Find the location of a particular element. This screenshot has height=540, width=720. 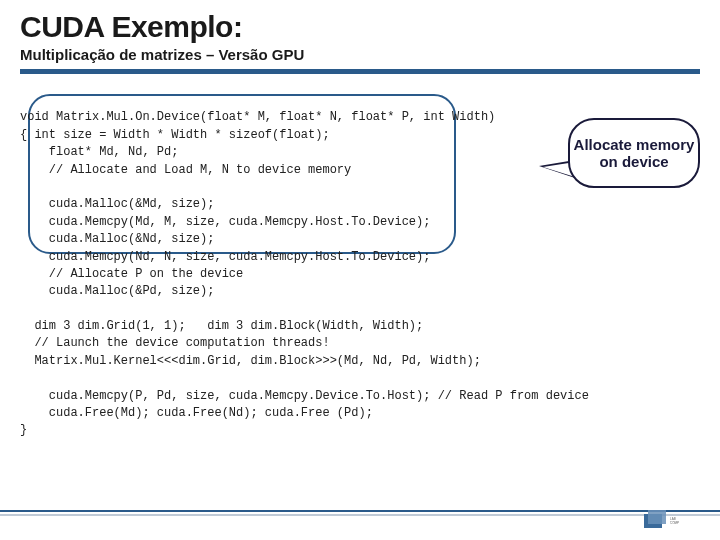

footer-rule-top is located at coordinates (360, 511).